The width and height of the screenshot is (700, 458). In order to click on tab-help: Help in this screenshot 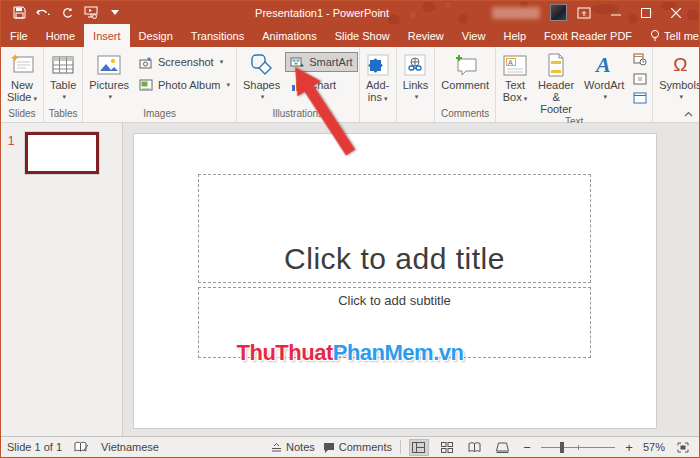, I will do `click(514, 36)`.